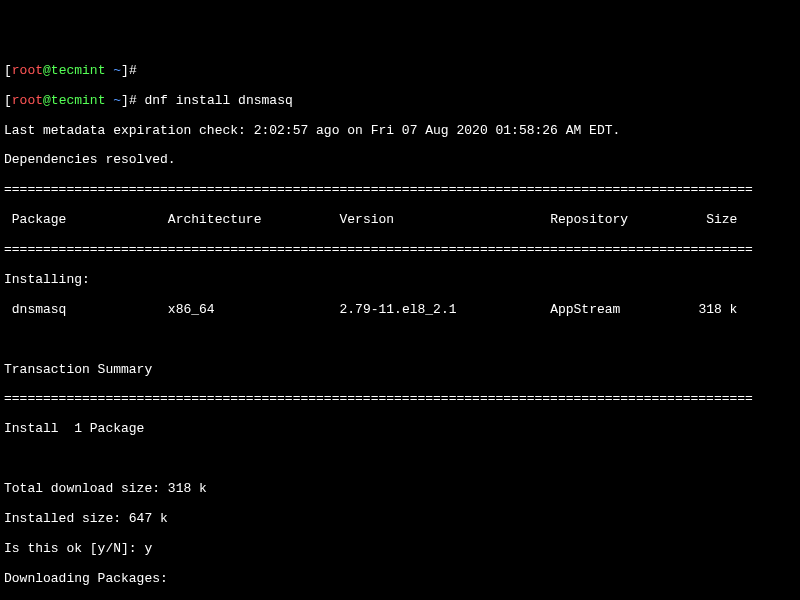  I want to click on installing-label: Installing:, so click(400, 280).